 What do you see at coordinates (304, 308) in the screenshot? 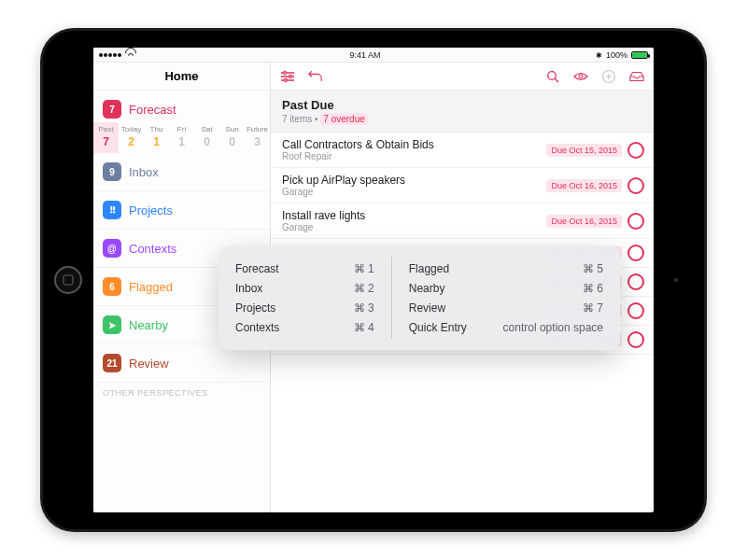
I see `shortcut-row: Projects⌘ 3` at bounding box center [304, 308].